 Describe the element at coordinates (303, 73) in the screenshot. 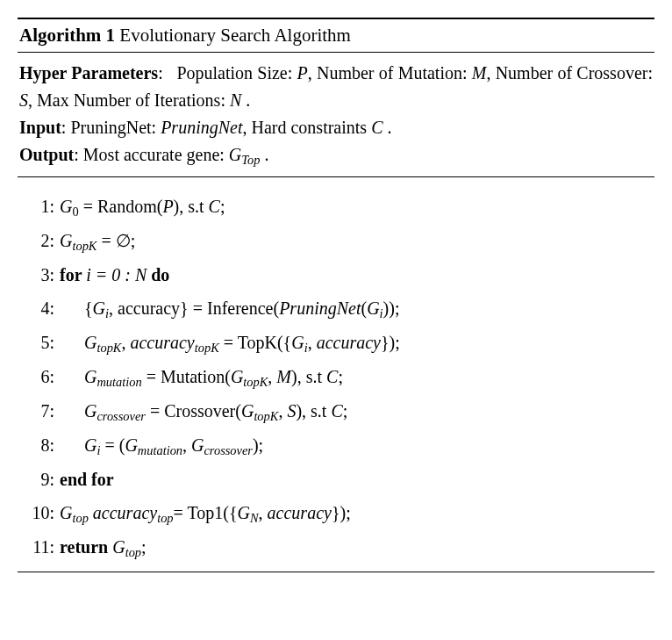

I see `symbol-P: P` at that location.